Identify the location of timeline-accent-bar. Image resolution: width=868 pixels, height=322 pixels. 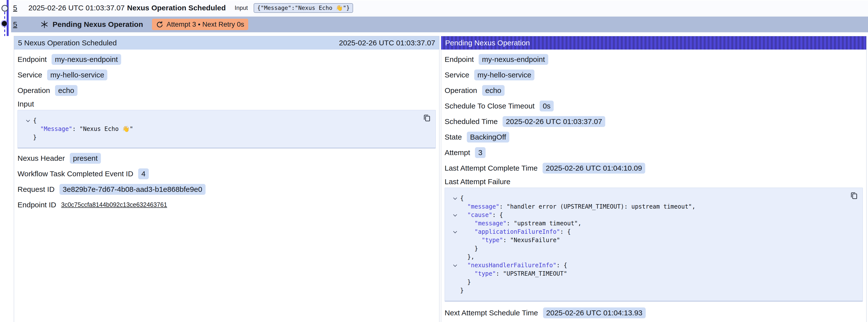
(8, 18).